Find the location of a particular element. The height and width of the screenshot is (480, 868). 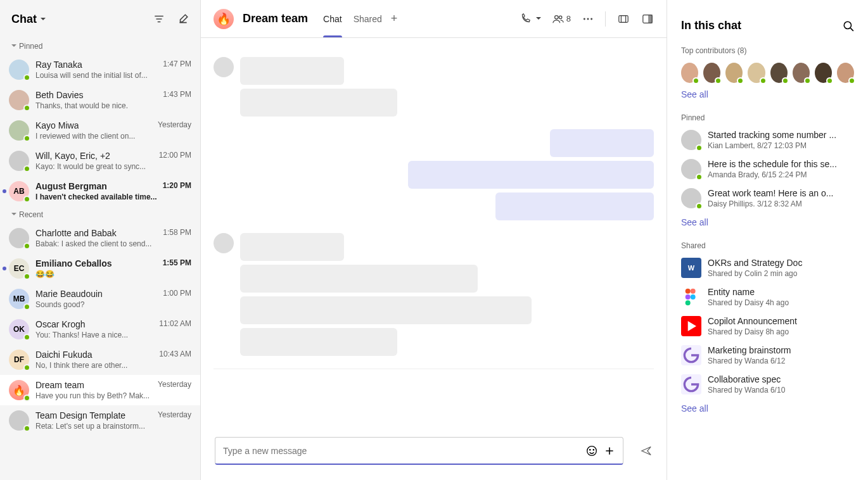

tab-chat: Chat is located at coordinates (333, 19).